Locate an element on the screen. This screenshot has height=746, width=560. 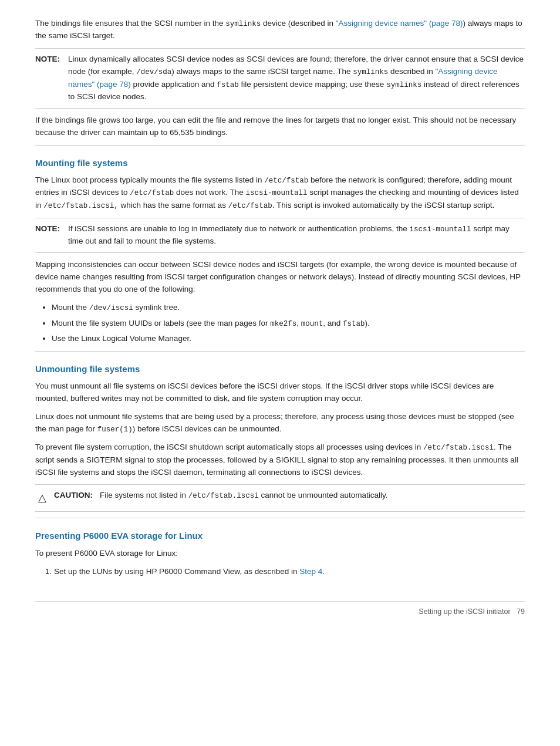
presenting-steps: Set up the LUNs by using HP P6000 Comman… is located at coordinates (289, 572).